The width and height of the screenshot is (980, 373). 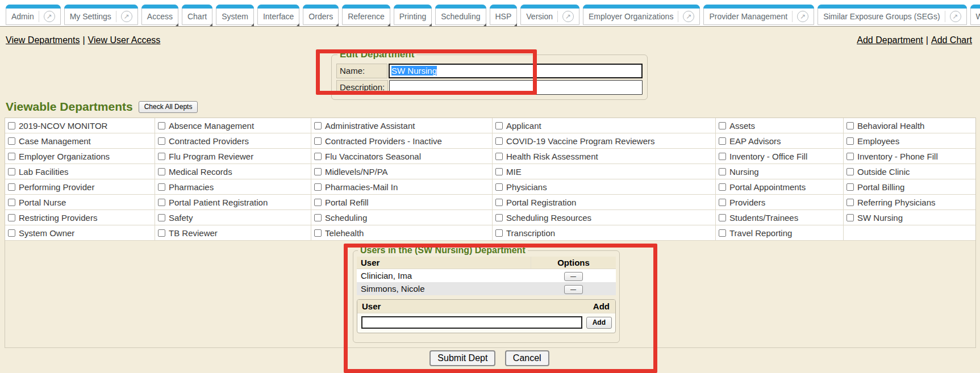 What do you see at coordinates (723, 202) in the screenshot?
I see `checkbox-providers` at bounding box center [723, 202].